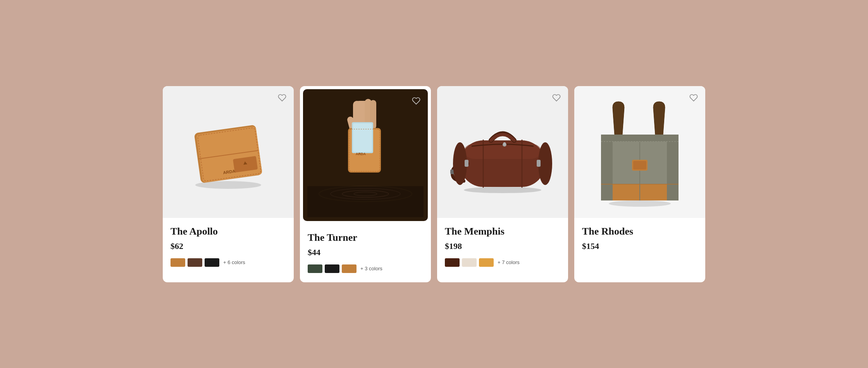 The height and width of the screenshot is (368, 868). What do you see at coordinates (640, 184) in the screenshot?
I see `product-card-rhodes: The Rhodes $154` at bounding box center [640, 184].